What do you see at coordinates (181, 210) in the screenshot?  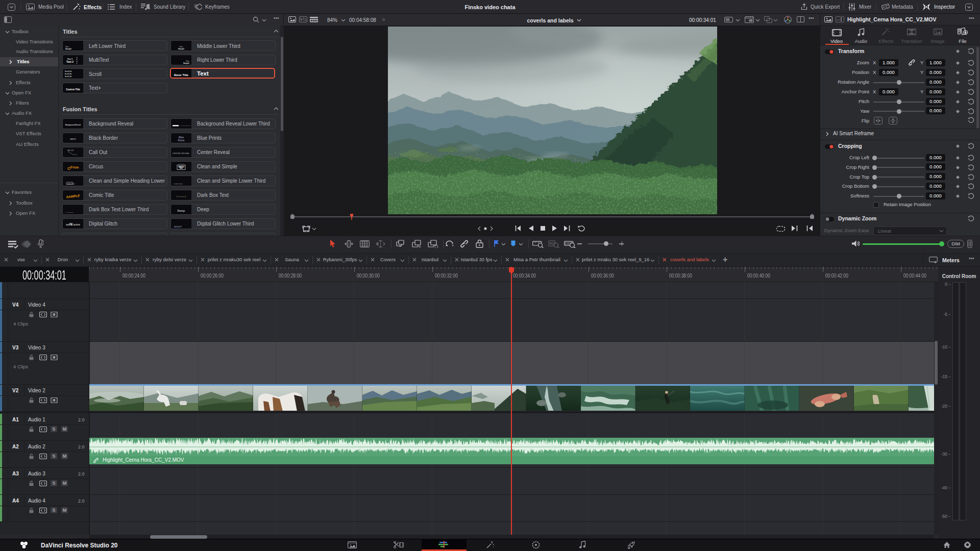 I see `svg-text: Deep` at bounding box center [181, 210].